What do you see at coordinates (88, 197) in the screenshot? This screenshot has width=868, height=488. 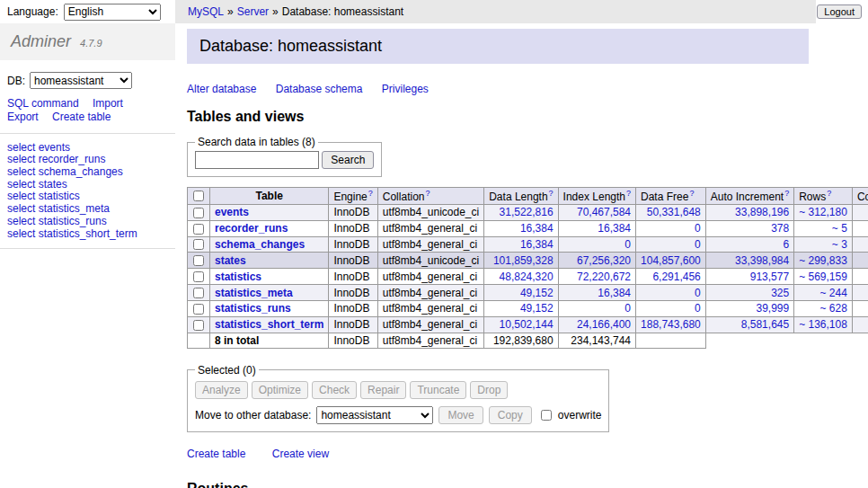 I see `sidebar-link-select-statistics: select statistics` at bounding box center [88, 197].